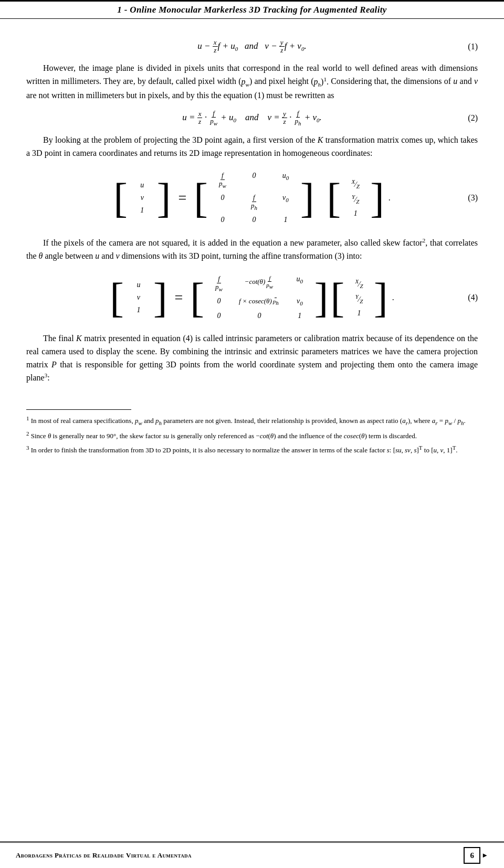  Describe the element at coordinates (139, 298) in the screenshot. I see `vector-uv1-eq4: u v 1` at that location.